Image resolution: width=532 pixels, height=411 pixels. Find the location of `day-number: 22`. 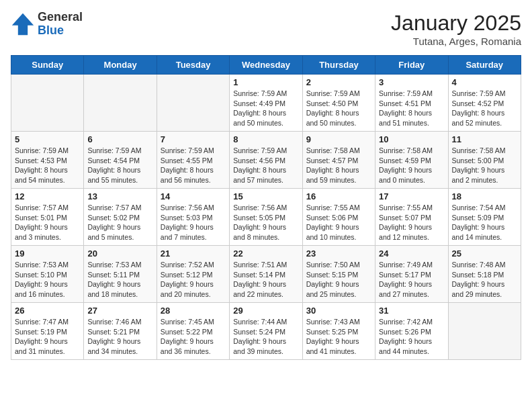

day-number: 22 is located at coordinates (266, 254).